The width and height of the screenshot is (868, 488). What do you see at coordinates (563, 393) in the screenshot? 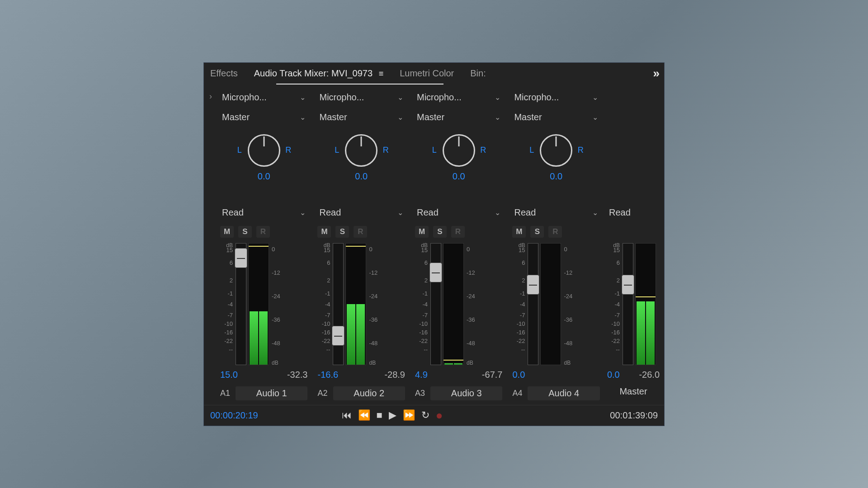
I see `channel-name: Audio 4` at bounding box center [563, 393].